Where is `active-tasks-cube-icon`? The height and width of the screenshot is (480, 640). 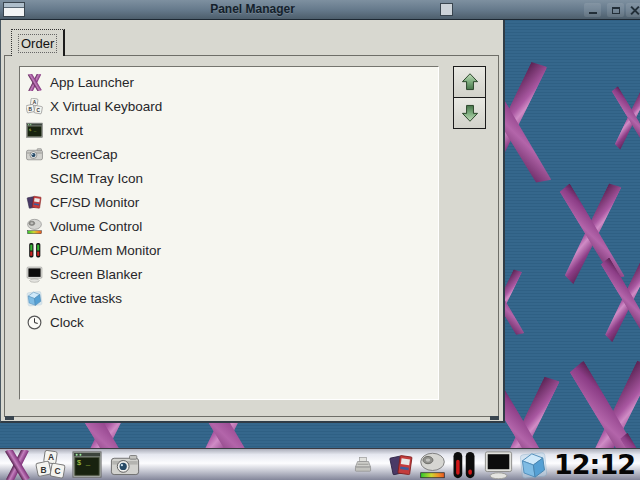 active-tasks-cube-icon is located at coordinates (534, 465).